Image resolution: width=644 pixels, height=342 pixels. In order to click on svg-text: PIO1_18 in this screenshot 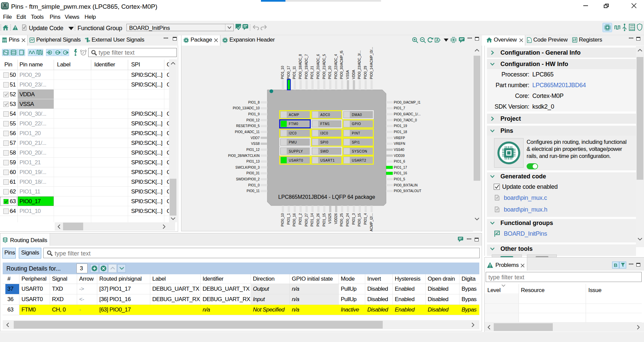, I will do `click(400, 132)`.